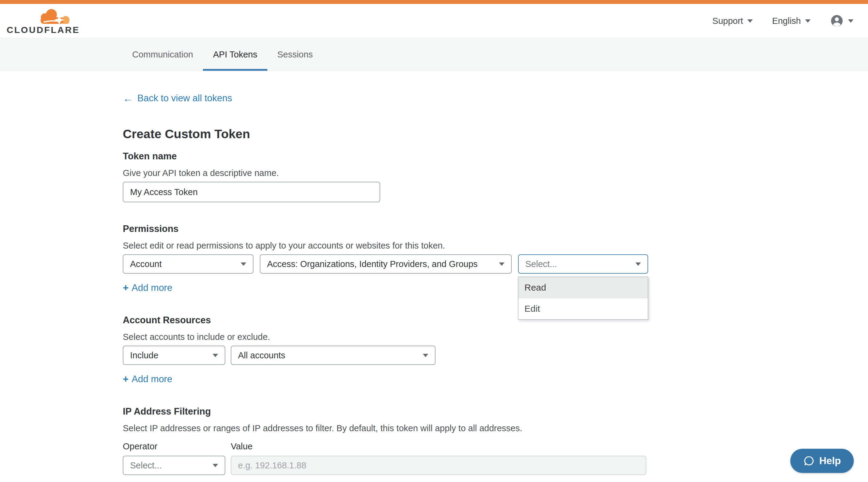 Image resolution: width=868 pixels, height=482 pixels. I want to click on support-menu: Support, so click(733, 21).